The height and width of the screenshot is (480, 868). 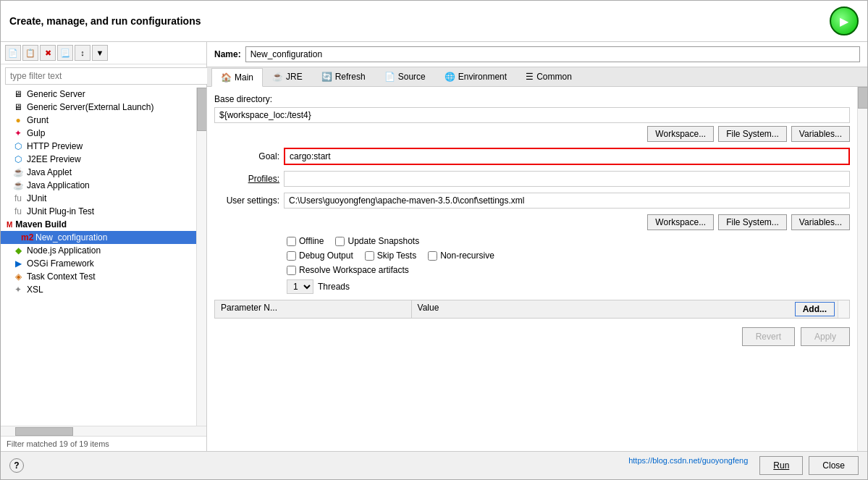 I want to click on resolve-workspace-checkbox-label: Resolve Workspace artifacts, so click(x=347, y=270).